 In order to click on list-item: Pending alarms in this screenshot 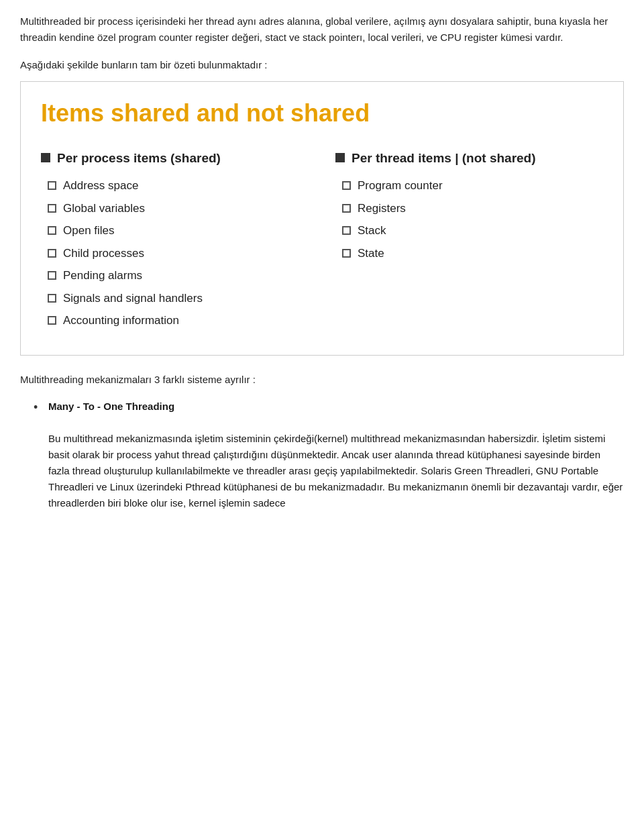, I will do `click(178, 276)`.